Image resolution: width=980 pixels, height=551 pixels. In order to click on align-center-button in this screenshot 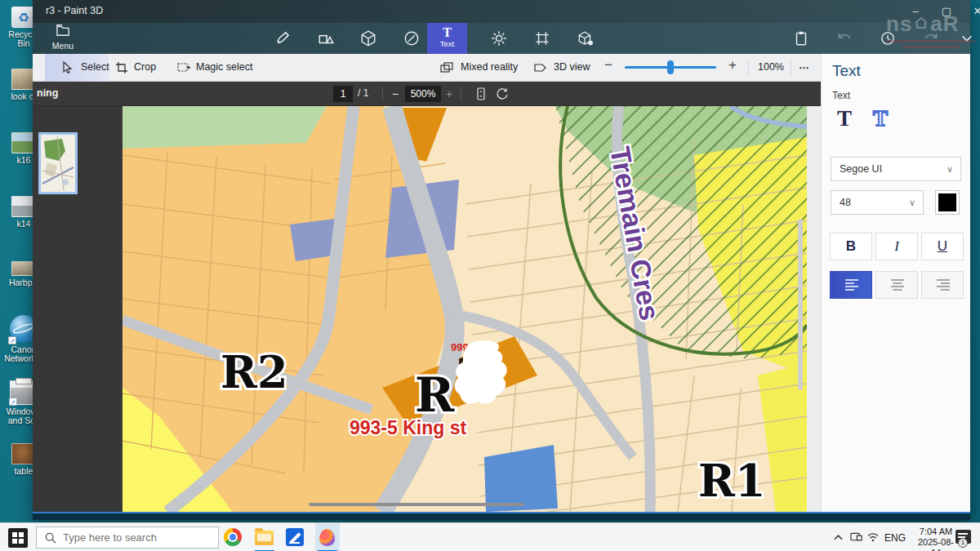, I will do `click(897, 285)`.